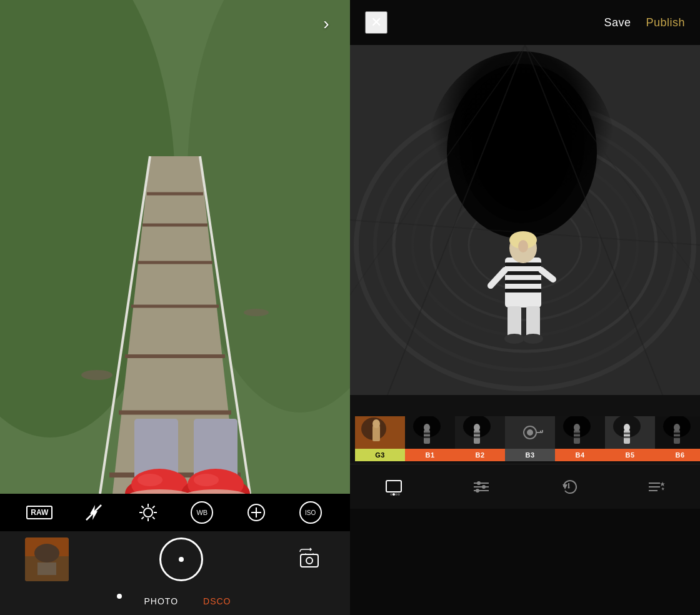  Describe the element at coordinates (430, 439) in the screenshot. I see `filter-b1: B1` at that location.